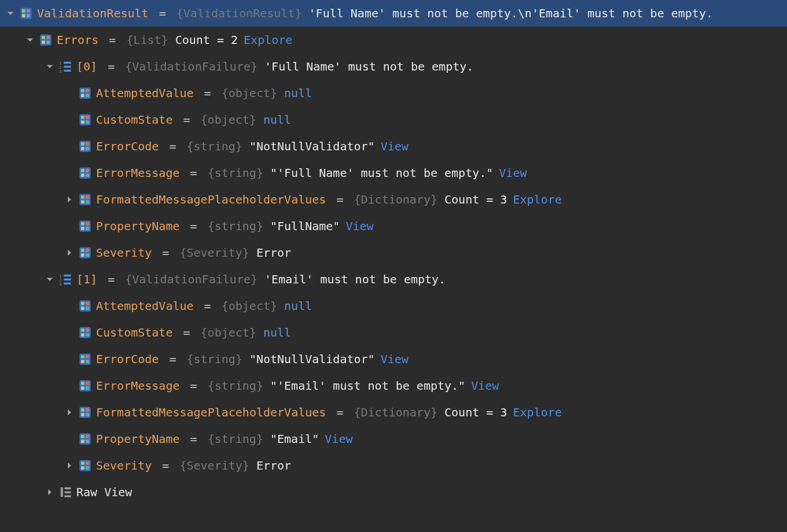  Describe the element at coordinates (147, 40) in the screenshot. I see `property-type: {List}` at that location.